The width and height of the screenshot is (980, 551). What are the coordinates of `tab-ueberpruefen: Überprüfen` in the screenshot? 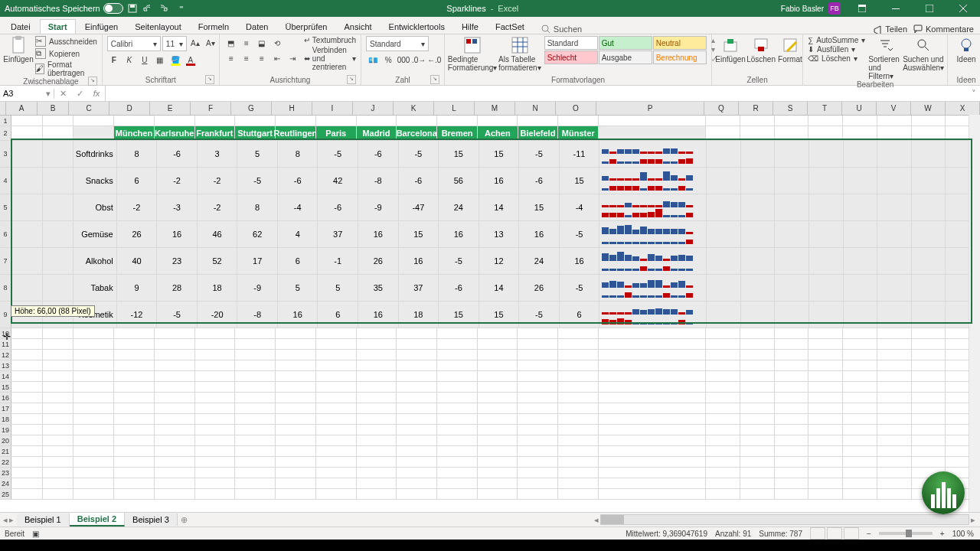 It's located at (306, 27).